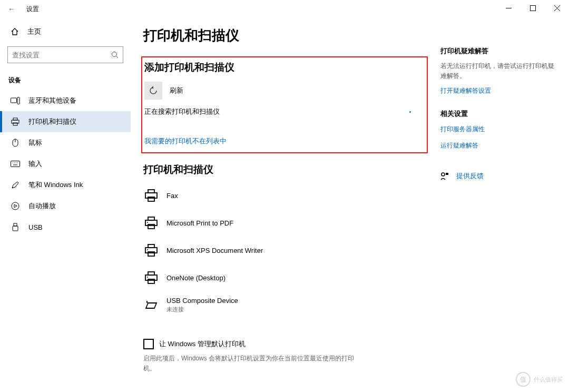 The image size is (569, 392). I want to click on device-name: Microsoft Print to PDF, so click(200, 223).